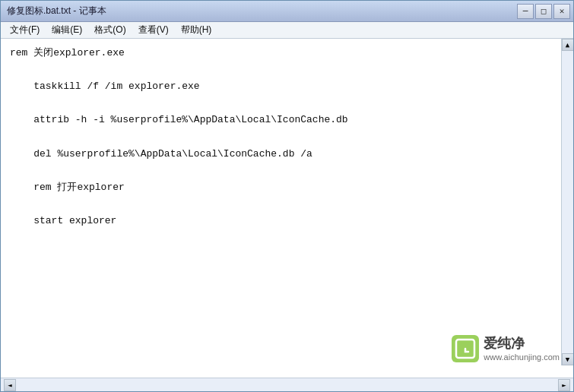 This screenshot has height=392, width=574. I want to click on watermark-logo, so click(465, 349).